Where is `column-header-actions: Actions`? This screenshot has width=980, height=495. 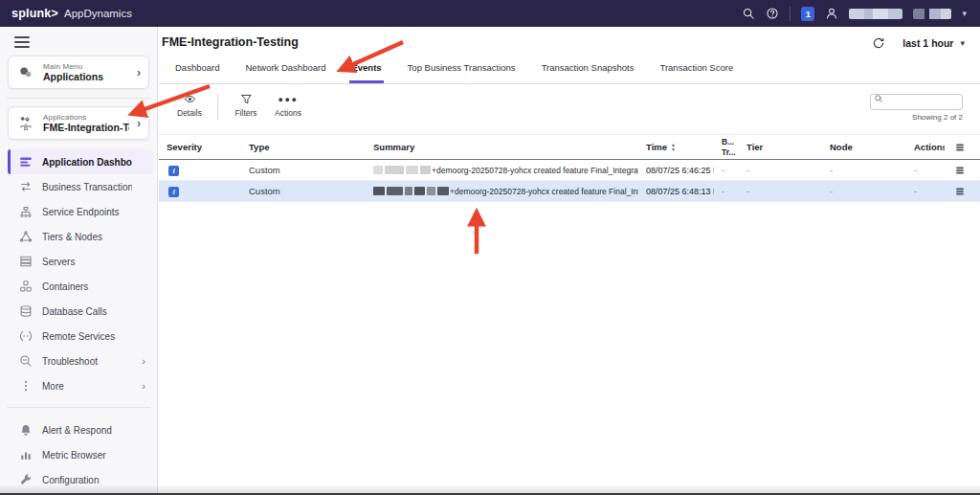
column-header-actions: Actions is located at coordinates (925, 147).